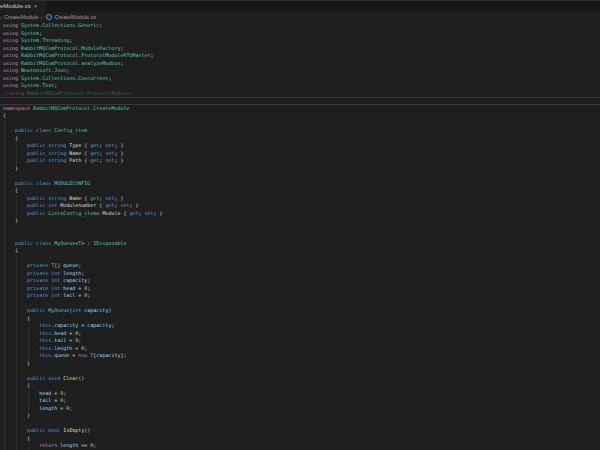 The height and width of the screenshot is (450, 600). Describe the element at coordinates (302, 394) in the screenshot. I see `code-line: head = 0;` at that location.